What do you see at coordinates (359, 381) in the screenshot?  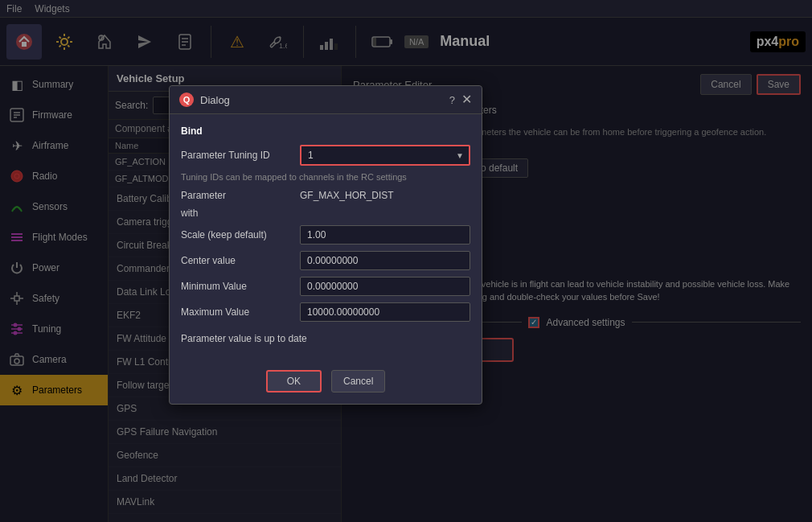 I see `dialog-cancel-button: Cancel` at bounding box center [359, 381].